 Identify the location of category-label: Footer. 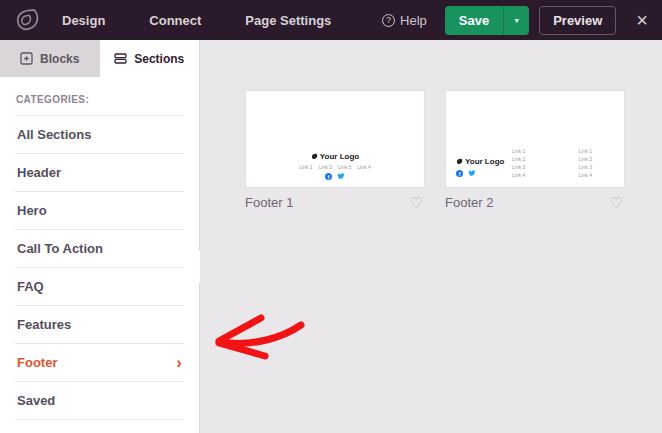
(37, 362).